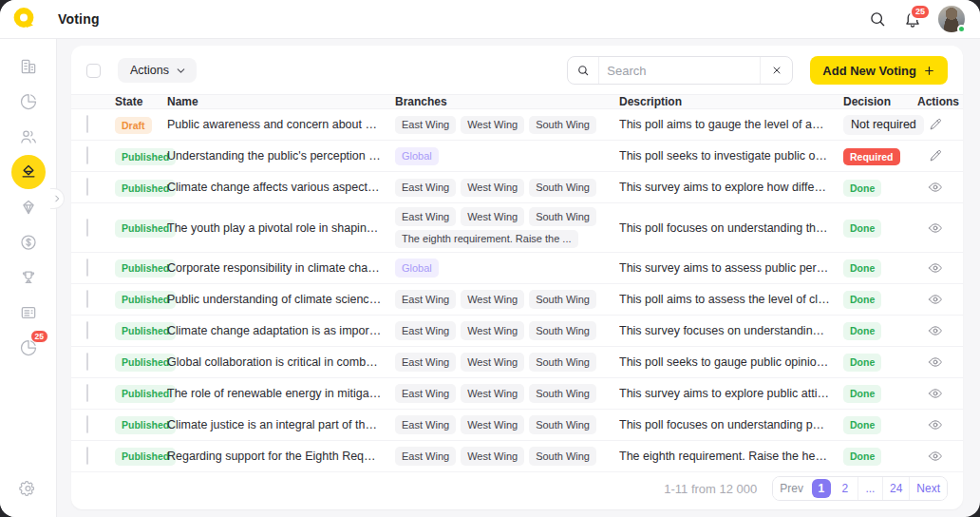  Describe the element at coordinates (879, 70) in the screenshot. I see `add-new-voting-button: Add New Voting` at that location.